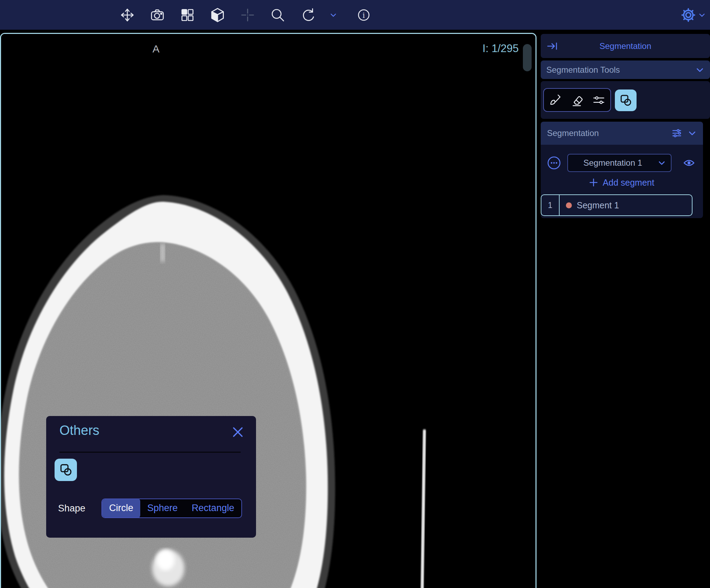 This screenshot has width=710, height=588. Describe the element at coordinates (151, 477) in the screenshot. I see `others-dialog: Others Shape Circle Sphere Rectangle` at that location.